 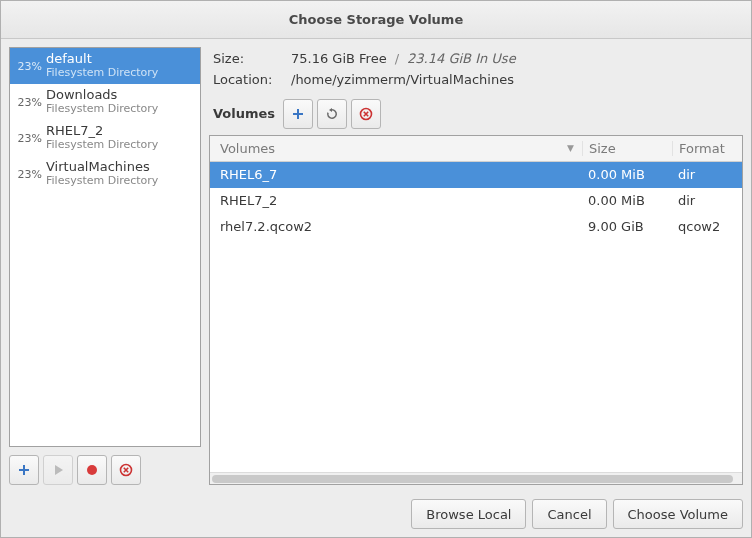 What do you see at coordinates (462, 60) in the screenshot?
I see `size-inuse: 23.14 GiB In Use` at bounding box center [462, 60].